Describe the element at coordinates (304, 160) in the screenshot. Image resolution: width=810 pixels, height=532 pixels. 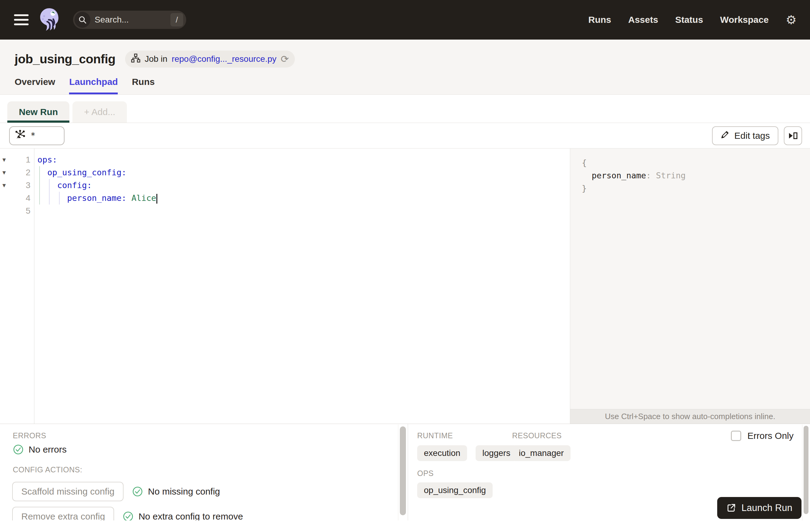
I see `code-line-1: ops:` at that location.